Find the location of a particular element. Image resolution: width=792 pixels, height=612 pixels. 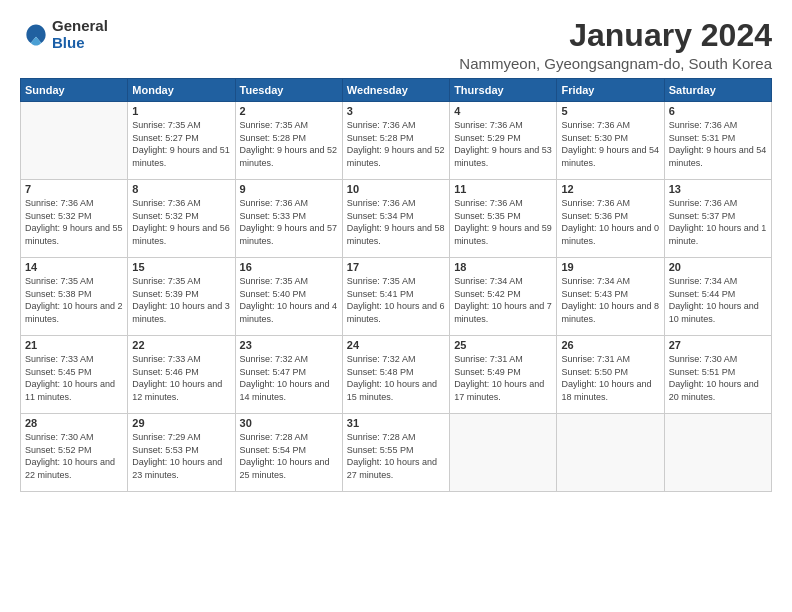

day-info: Sunrise: 7:36 AMSunset: 5:30 PMDaylight:… is located at coordinates (610, 144).